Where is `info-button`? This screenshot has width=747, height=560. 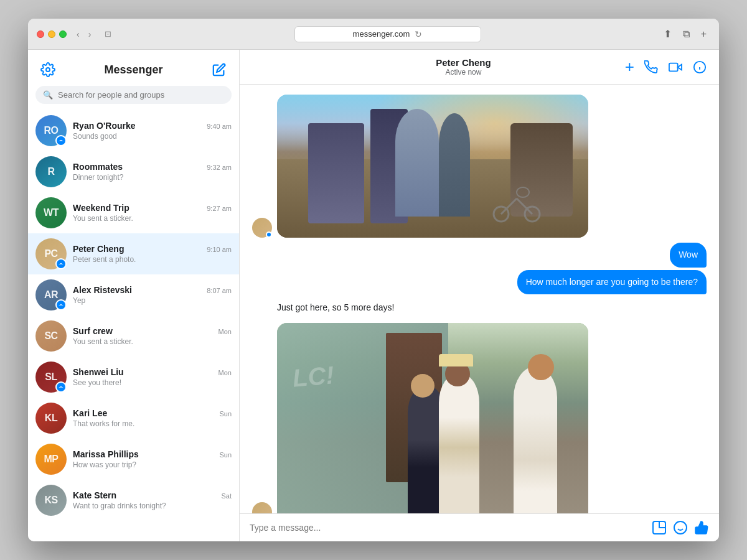 info-button is located at coordinates (700, 67).